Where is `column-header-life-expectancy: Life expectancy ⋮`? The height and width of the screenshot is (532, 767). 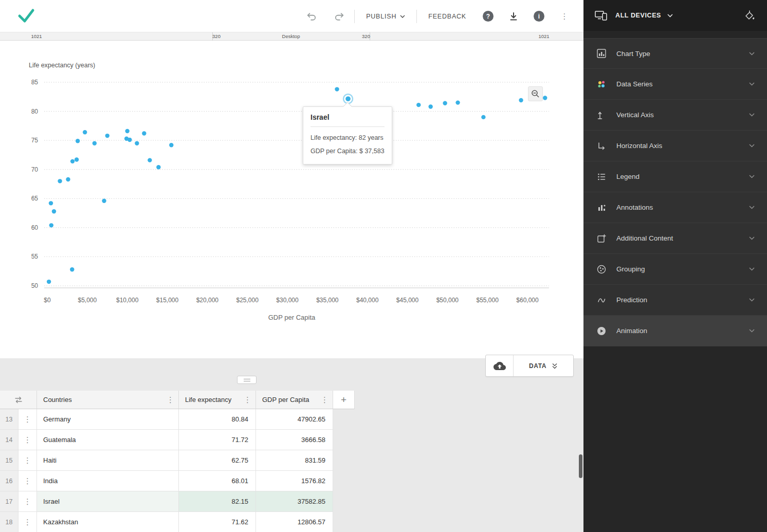 column-header-life-expectancy: Life expectancy ⋮ is located at coordinates (217, 400).